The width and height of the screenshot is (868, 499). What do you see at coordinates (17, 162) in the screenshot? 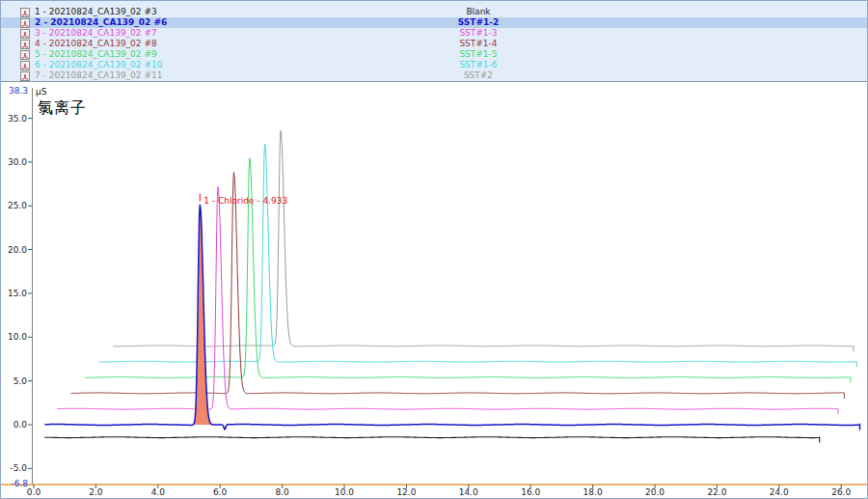
I see `svg-text: 30.0` at bounding box center [17, 162].